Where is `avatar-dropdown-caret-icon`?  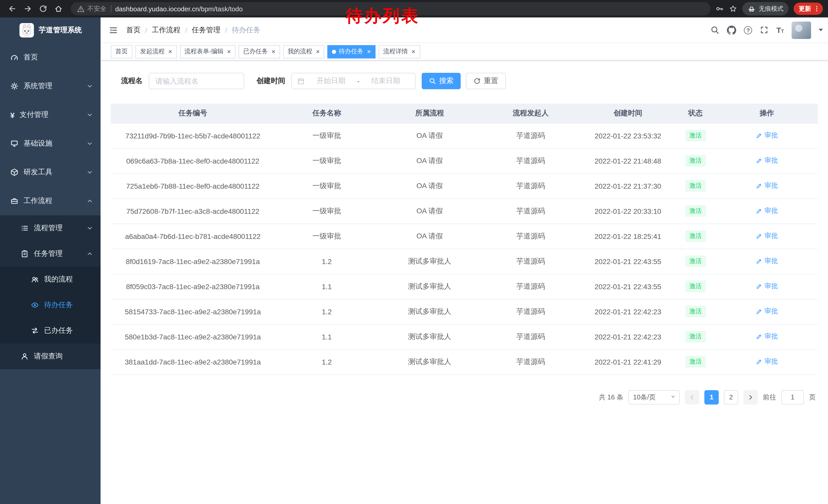
avatar-dropdown-caret-icon is located at coordinates (821, 30).